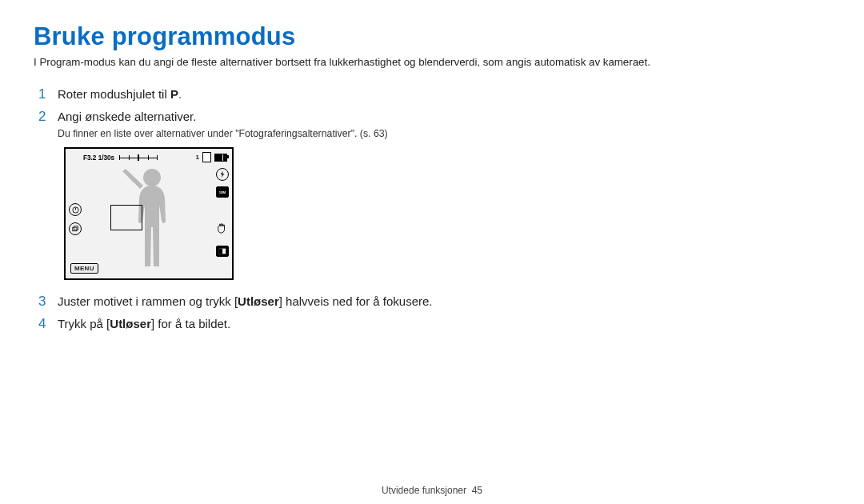 Image resolution: width=864 pixels, height=504 pixels. I want to click on focus-frame-icon, so click(126, 218).